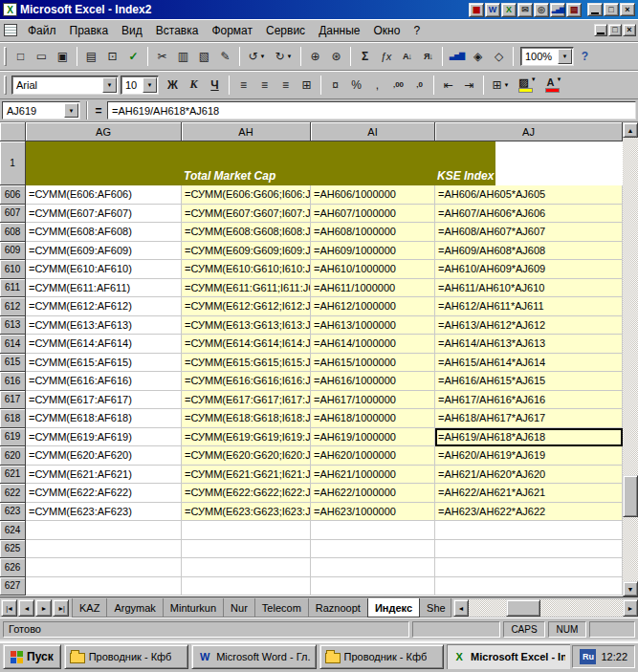 The width and height of the screenshot is (638, 672). I want to click on cell-ah: =СУММ(E620:G620;I620:J6, so click(247, 456).